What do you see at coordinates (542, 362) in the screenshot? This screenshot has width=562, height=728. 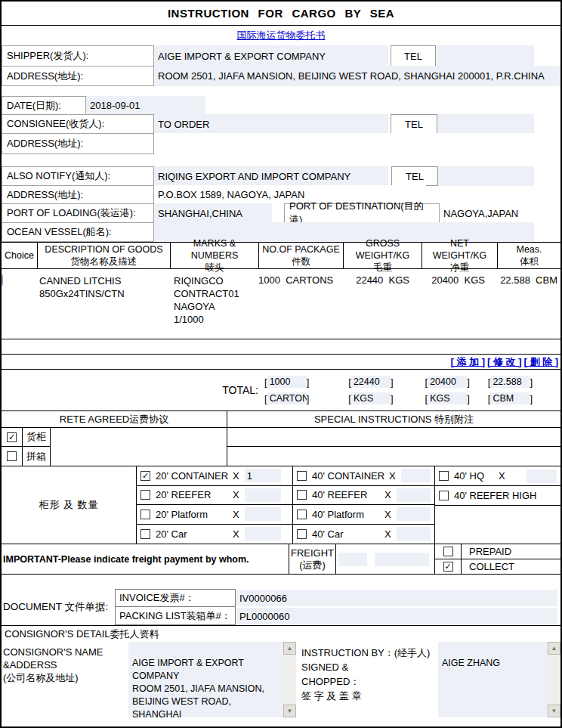 I see `delete-link: [ 删 除 ]` at bounding box center [542, 362].